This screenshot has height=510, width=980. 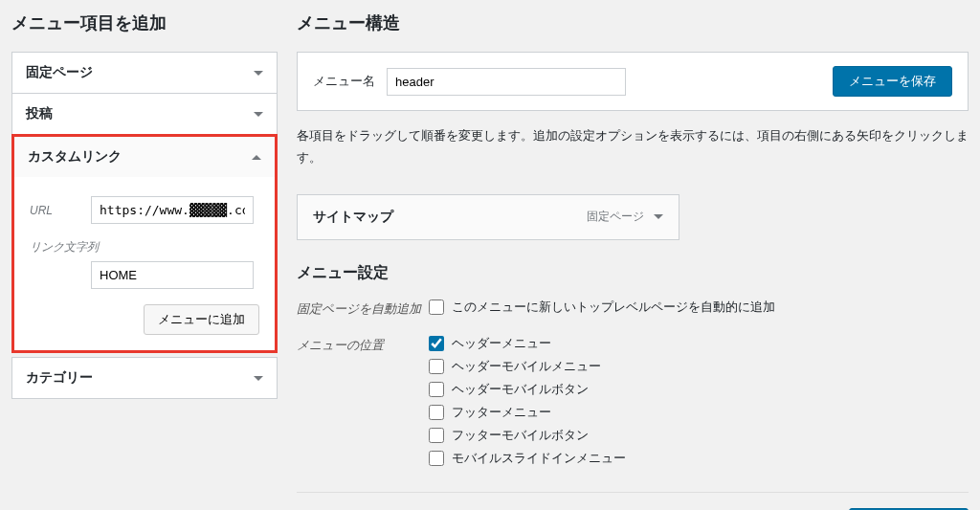 I want to click on menu-name-input, so click(x=506, y=82).